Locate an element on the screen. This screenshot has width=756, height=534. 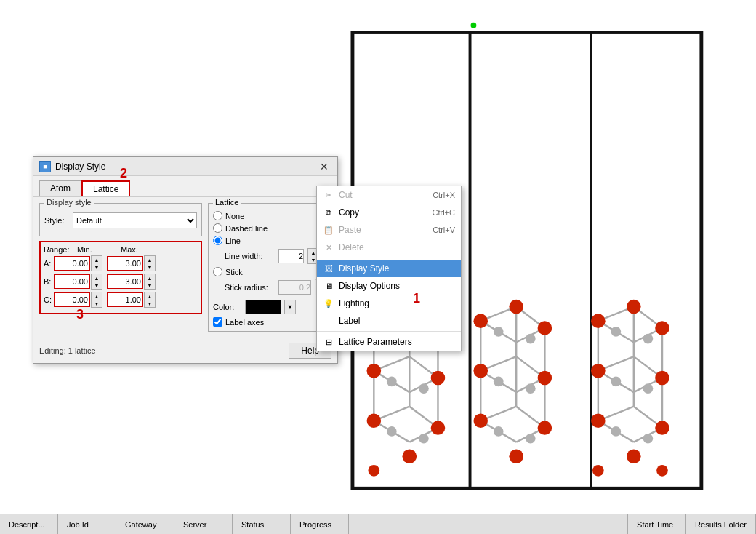
menu-item-display-options: 🖥 Display Options is located at coordinates (389, 286).